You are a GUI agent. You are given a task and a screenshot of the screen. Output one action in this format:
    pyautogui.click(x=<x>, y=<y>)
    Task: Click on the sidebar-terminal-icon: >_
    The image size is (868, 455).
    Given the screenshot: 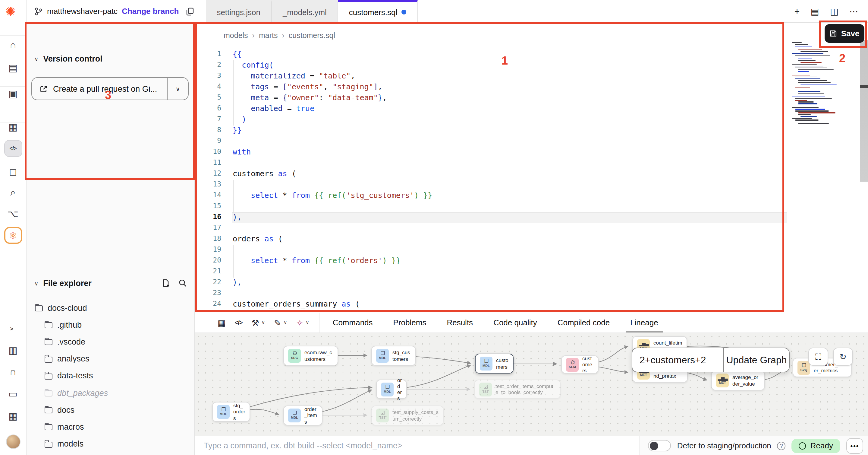 What is the action you would take?
    pyautogui.click(x=13, y=329)
    